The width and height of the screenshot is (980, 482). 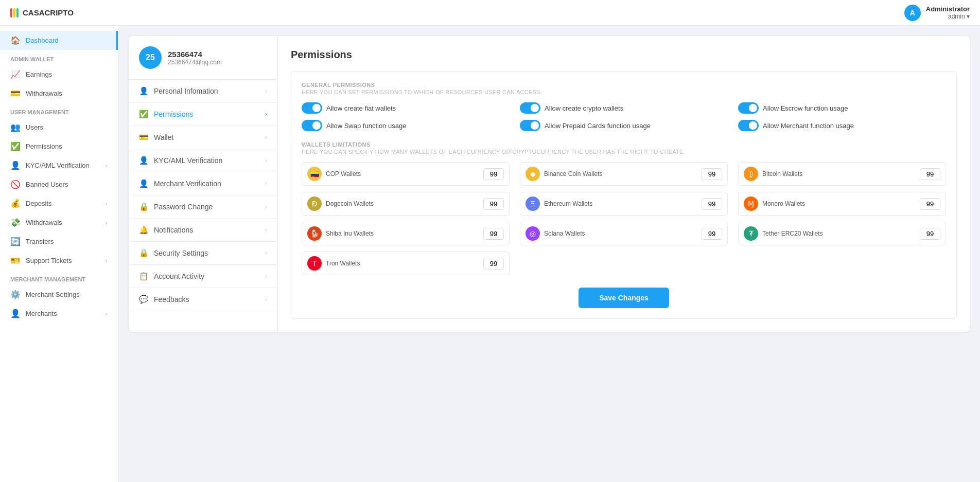 I want to click on wallet-input-bitcoin, so click(x=930, y=174).